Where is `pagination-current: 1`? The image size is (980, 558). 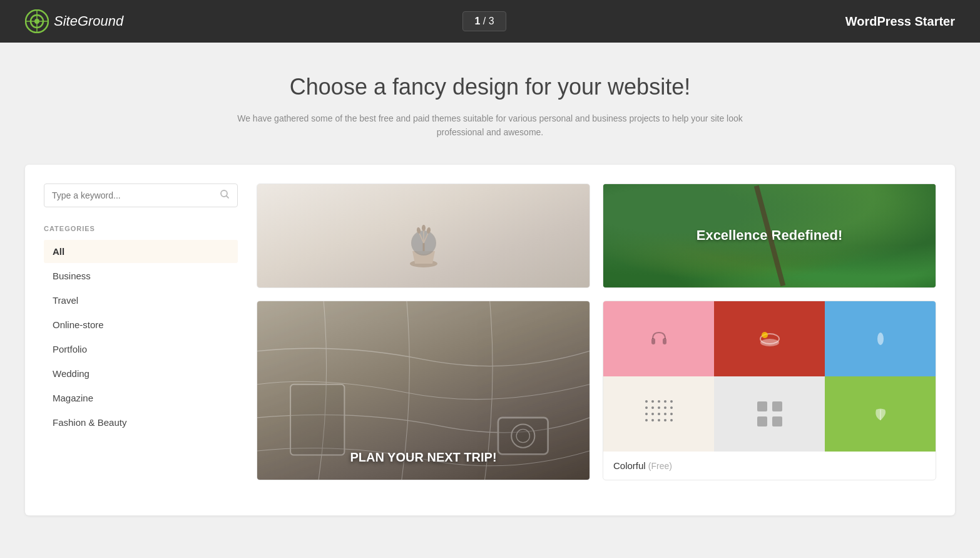
pagination-current: 1 is located at coordinates (477, 21).